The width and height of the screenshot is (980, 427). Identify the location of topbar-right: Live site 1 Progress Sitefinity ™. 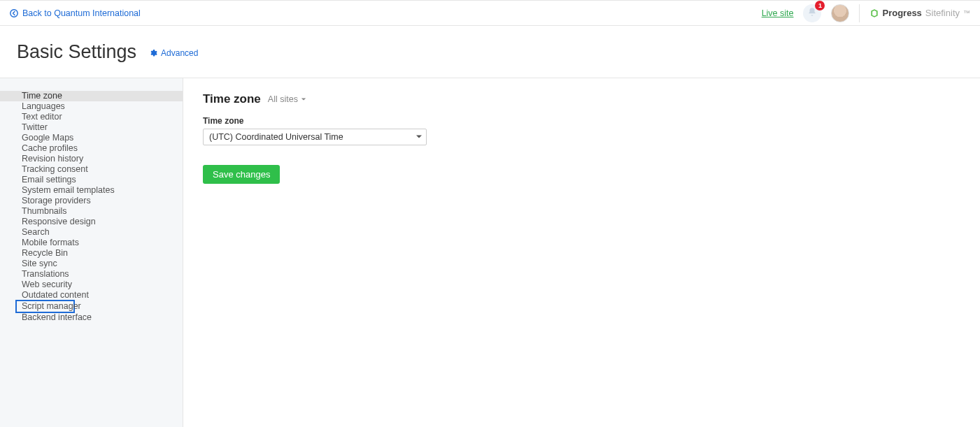
(866, 13).